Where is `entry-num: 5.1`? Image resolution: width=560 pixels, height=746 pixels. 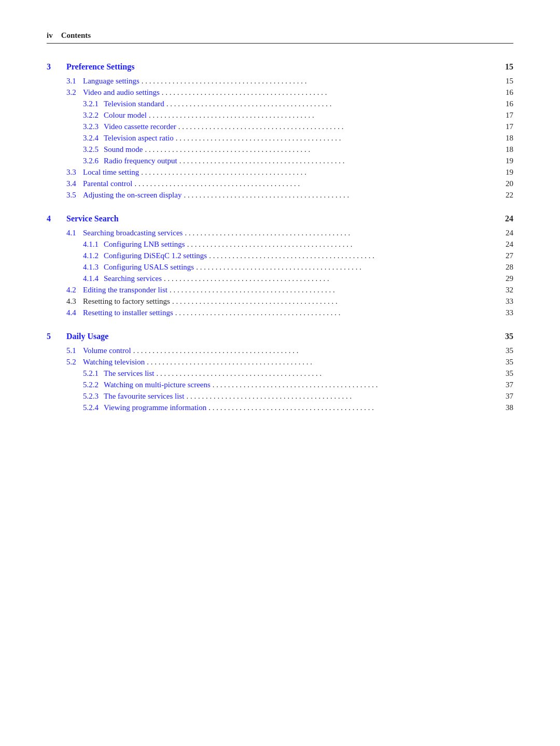 entry-num: 5.1 is located at coordinates (65, 350).